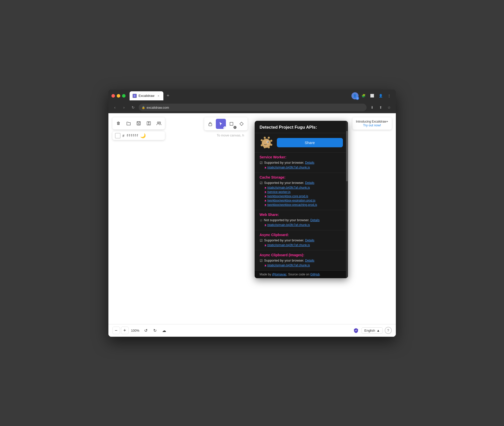 The image size is (504, 426). I want to click on zoom-controls: − + 100% ↺ ↻ ☁, so click(140, 330).